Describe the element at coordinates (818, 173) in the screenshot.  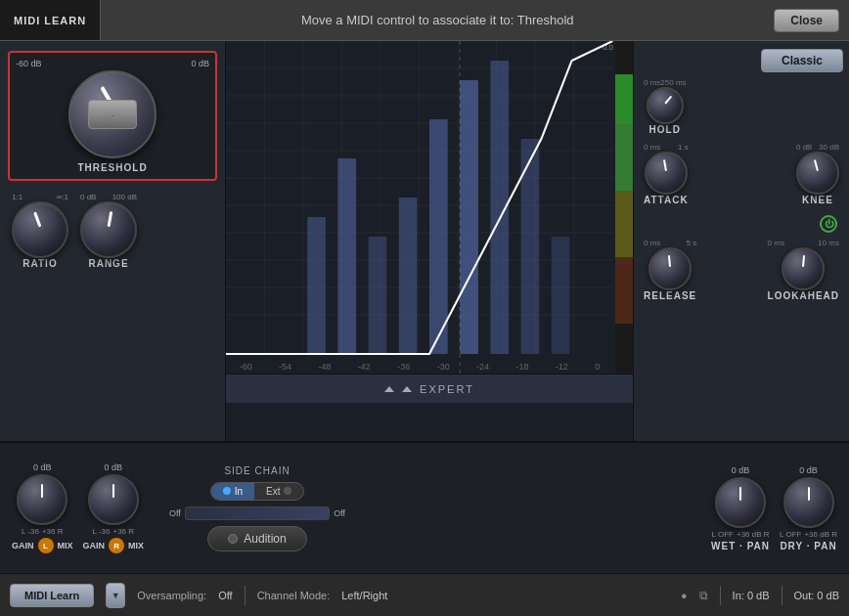
I see `knee-knob` at that location.